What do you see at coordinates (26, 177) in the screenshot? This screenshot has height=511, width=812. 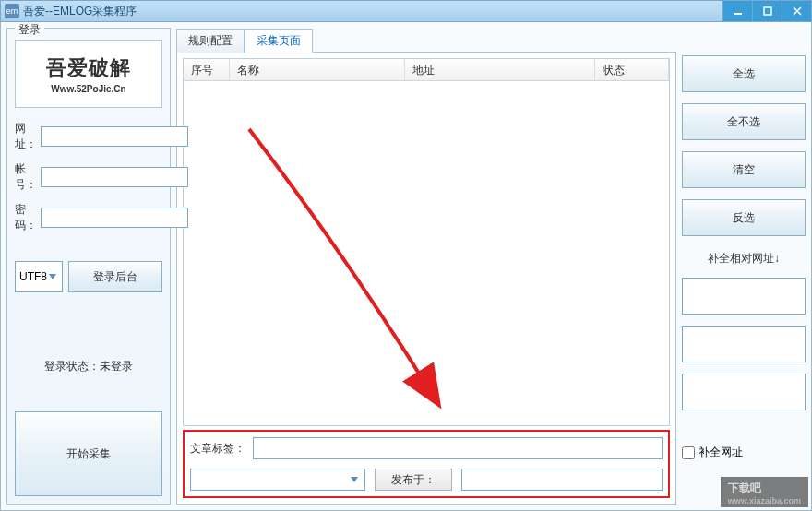 I see `account-label: 帐号：` at bounding box center [26, 177].